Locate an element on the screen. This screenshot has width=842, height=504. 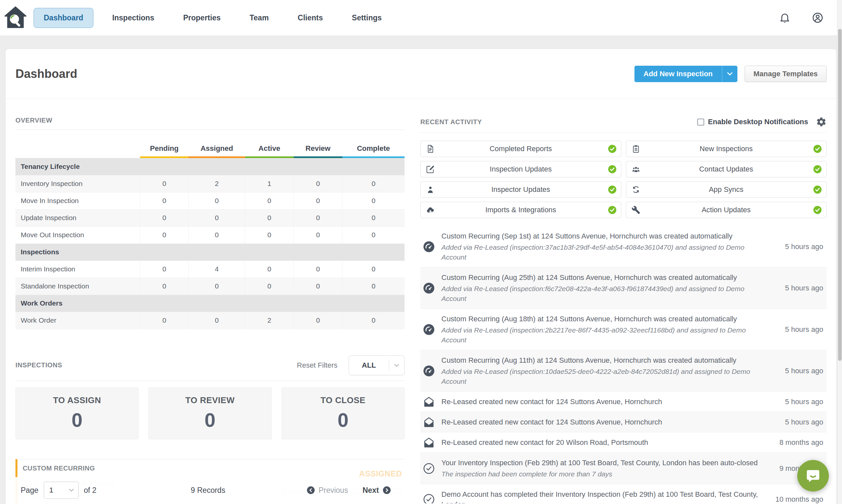
page-scrollbar is located at coordinates (840, 252).